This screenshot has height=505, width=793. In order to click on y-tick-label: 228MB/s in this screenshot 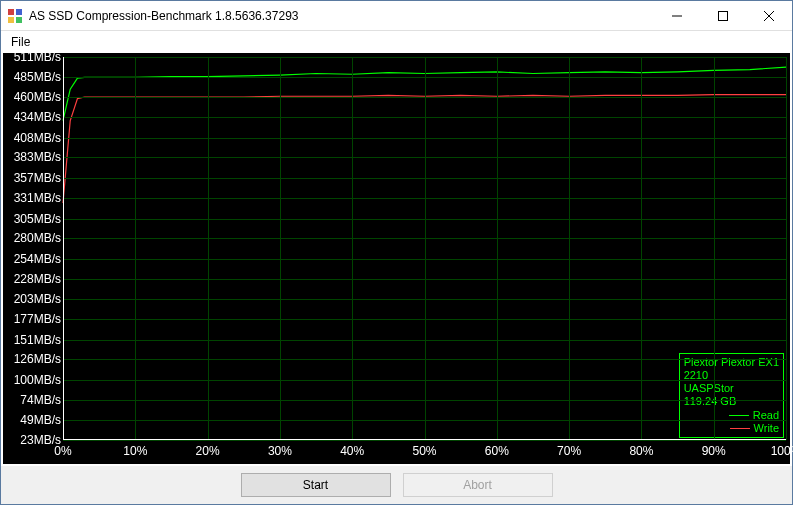, I will do `click(38, 279)`.